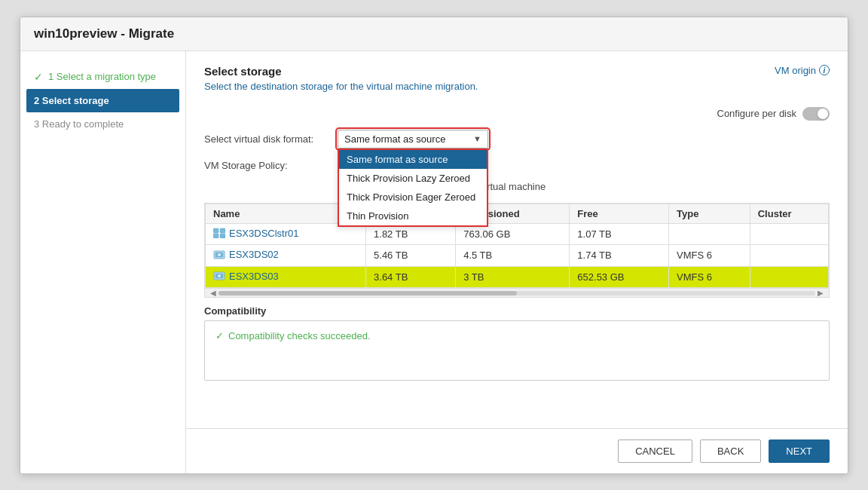 Image resolution: width=868 pixels, height=490 pixels. Describe the element at coordinates (796, 71) in the screenshot. I see `vm-origin-label: VM origin` at that location.